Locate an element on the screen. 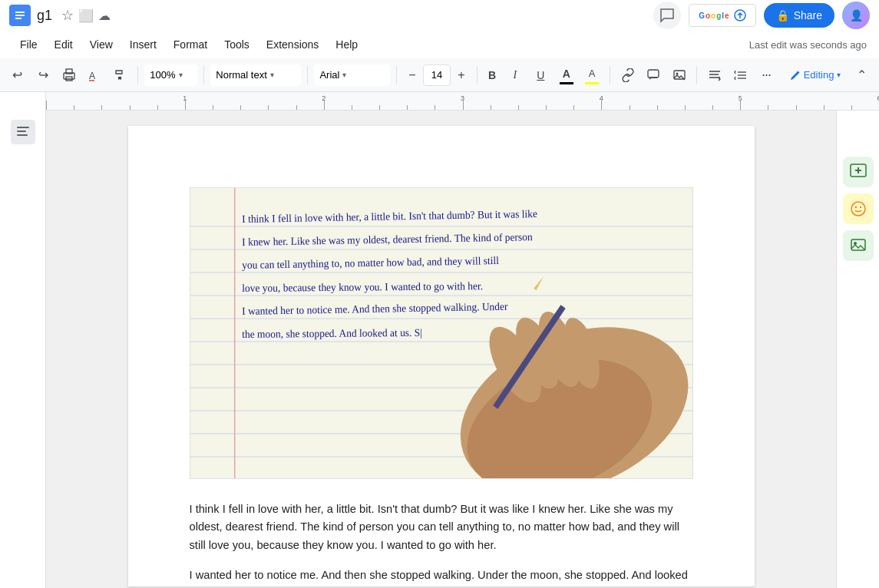 The width and height of the screenshot is (879, 588). title-action-icons: ☆ ⬜ ☁ is located at coordinates (86, 15).